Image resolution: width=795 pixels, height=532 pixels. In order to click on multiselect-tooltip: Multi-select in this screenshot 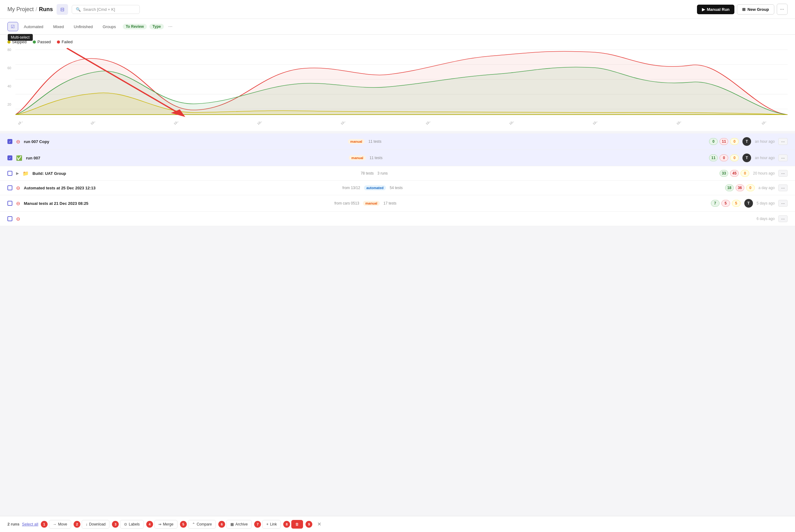, I will do `click(20, 37)`.